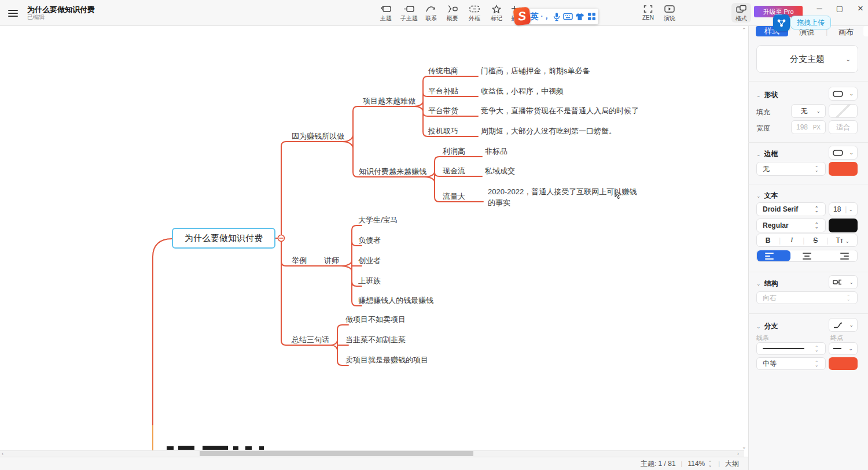 The width and height of the screenshot is (868, 470). I want to click on shape-style-dropdown: ⌄, so click(843, 94).